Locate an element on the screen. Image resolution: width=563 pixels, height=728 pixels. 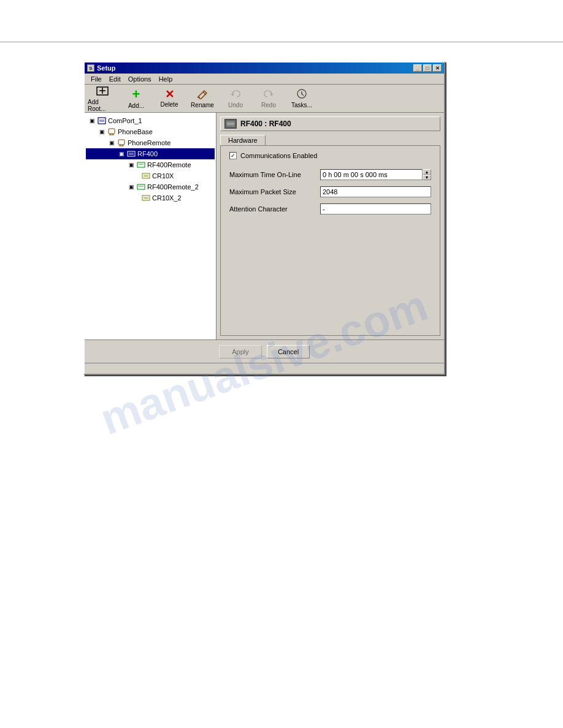
device-header-icon is located at coordinates (231, 124).